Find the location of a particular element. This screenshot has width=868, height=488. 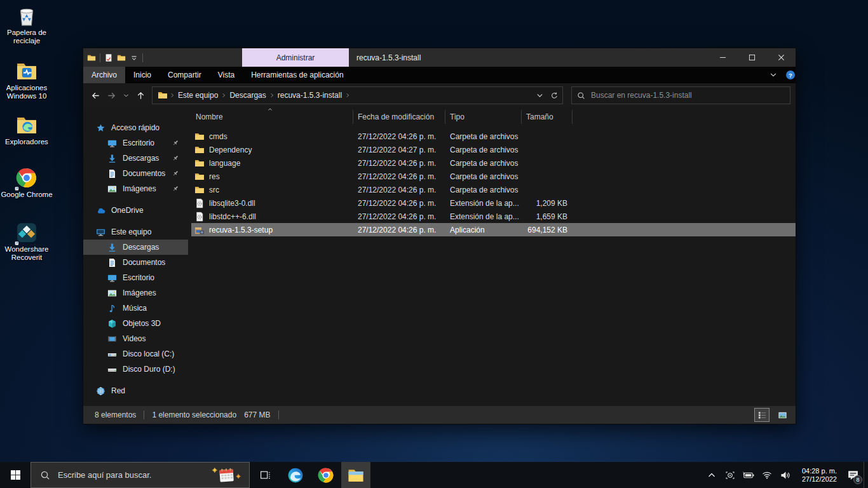

ribbon-tab-vista: Vista is located at coordinates (226, 75).